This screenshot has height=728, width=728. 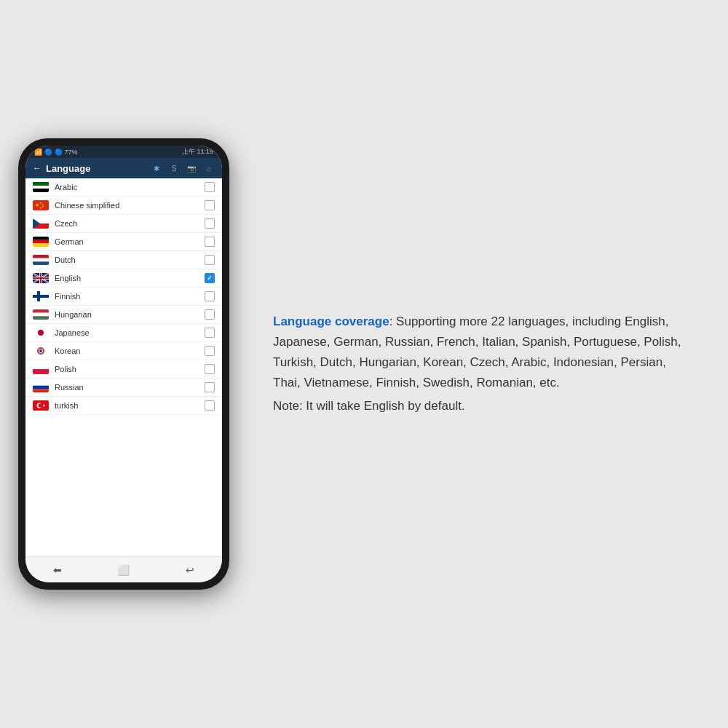 I want to click on nav-action-icons: ✱ S 📷 ⌂, so click(x=183, y=168).